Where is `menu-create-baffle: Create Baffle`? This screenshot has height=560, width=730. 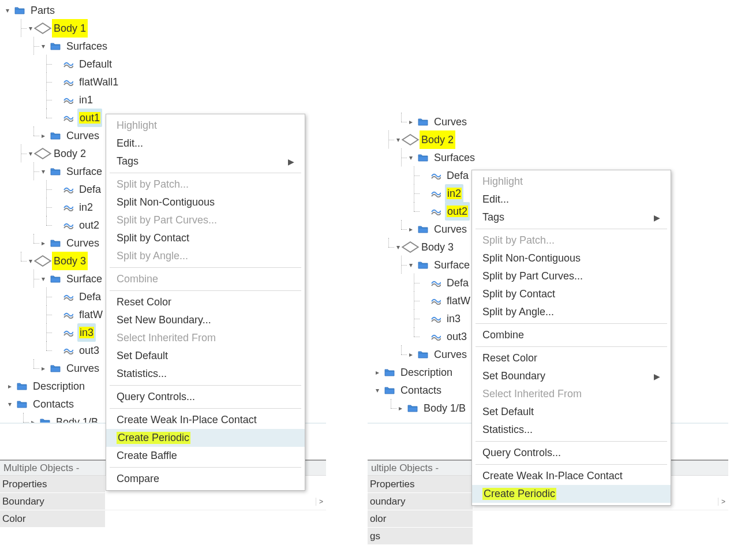 menu-create-baffle: Create Baffle is located at coordinates (205, 456).